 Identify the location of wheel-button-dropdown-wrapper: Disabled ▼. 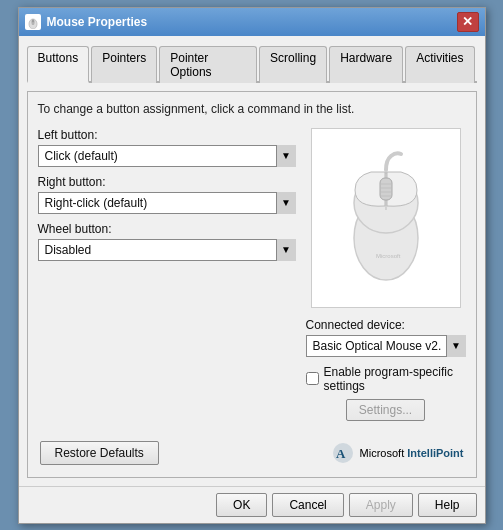
(167, 250).